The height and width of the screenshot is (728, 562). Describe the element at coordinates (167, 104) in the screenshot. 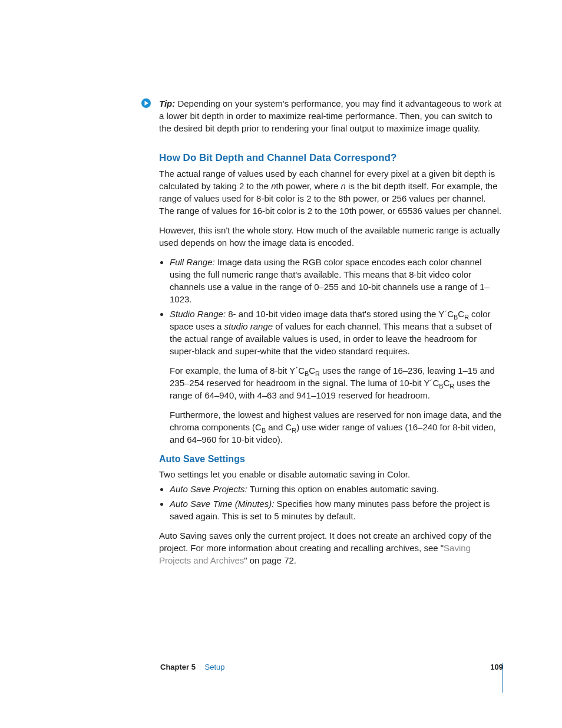

I see `tip-label: Tip:` at that location.